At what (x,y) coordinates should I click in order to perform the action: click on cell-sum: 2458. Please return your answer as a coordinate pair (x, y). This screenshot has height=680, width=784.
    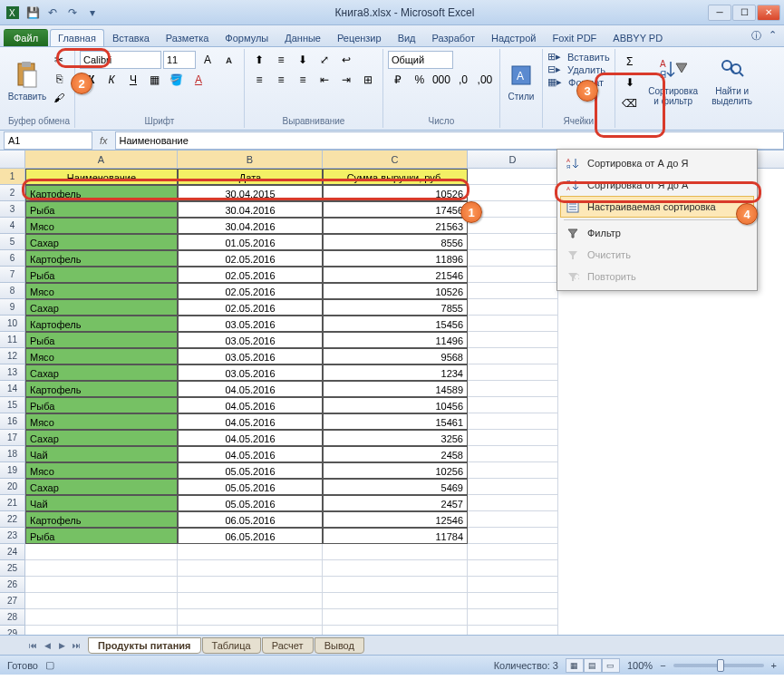
    Looking at the image, I should click on (395, 454).